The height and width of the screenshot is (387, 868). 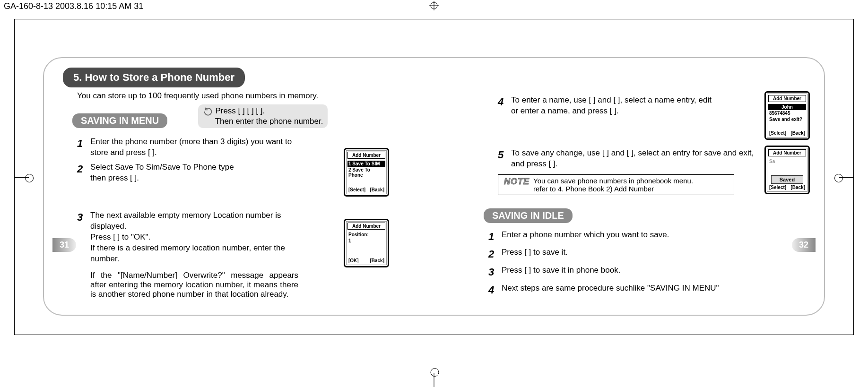 What do you see at coordinates (528, 215) in the screenshot?
I see `subheader-saving-idle: SAVING IN IDLE` at bounding box center [528, 215].